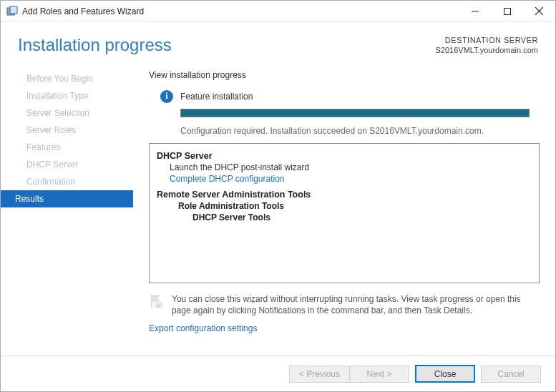 The height and width of the screenshot is (392, 556). What do you see at coordinates (349, 374) in the screenshot?
I see `nav-button-group: < Previous Next >` at bounding box center [349, 374].